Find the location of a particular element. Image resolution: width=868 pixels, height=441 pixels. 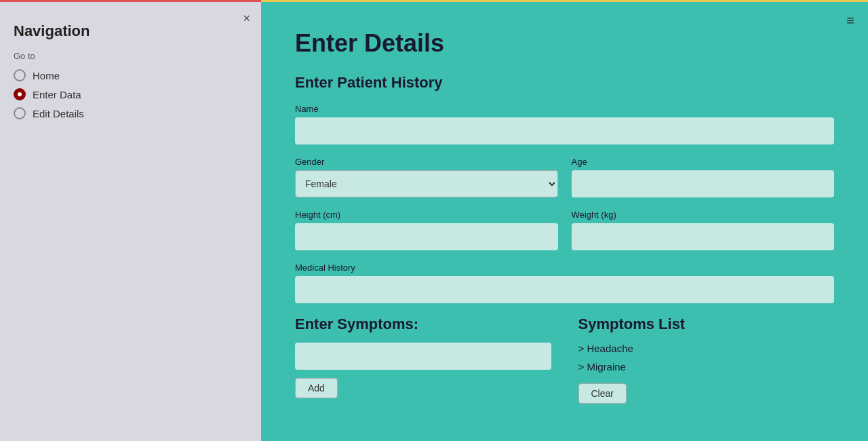

age-input is located at coordinates (703, 184).